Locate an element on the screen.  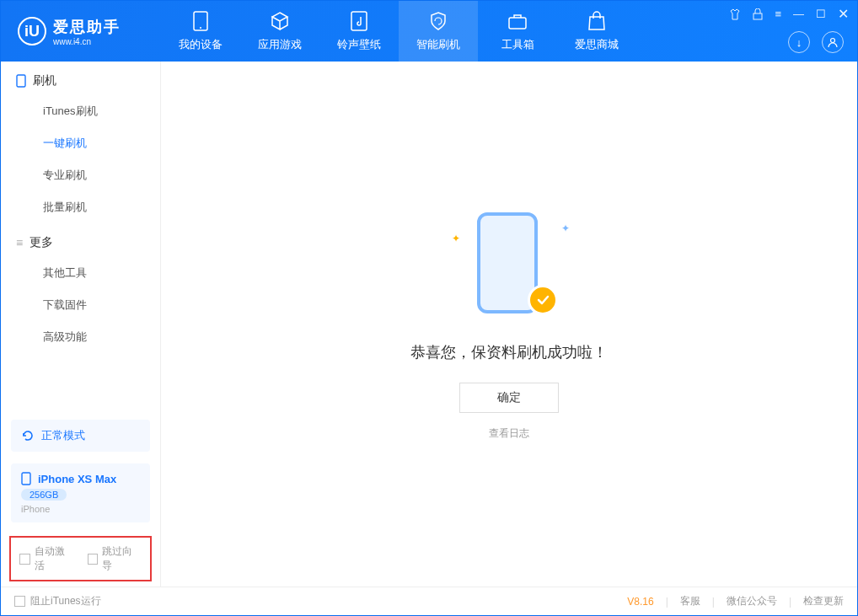
music-file-icon is located at coordinates (359, 21).